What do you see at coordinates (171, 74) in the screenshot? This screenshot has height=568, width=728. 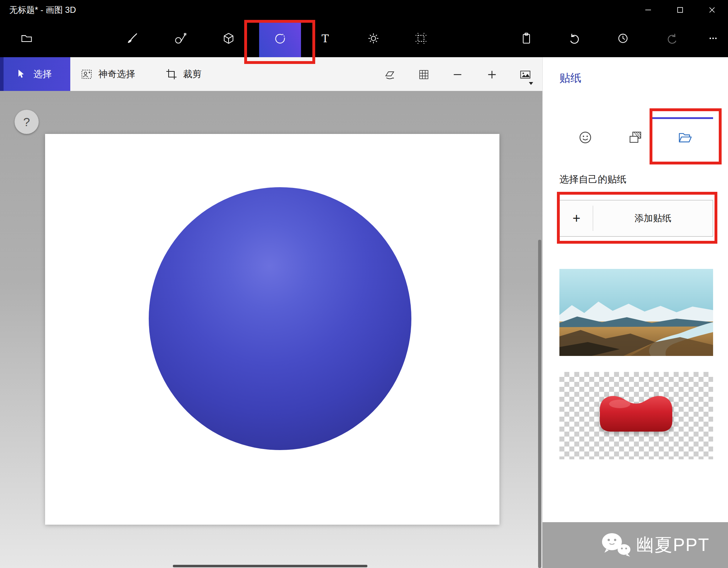 I see `crop-icon` at bounding box center [171, 74].